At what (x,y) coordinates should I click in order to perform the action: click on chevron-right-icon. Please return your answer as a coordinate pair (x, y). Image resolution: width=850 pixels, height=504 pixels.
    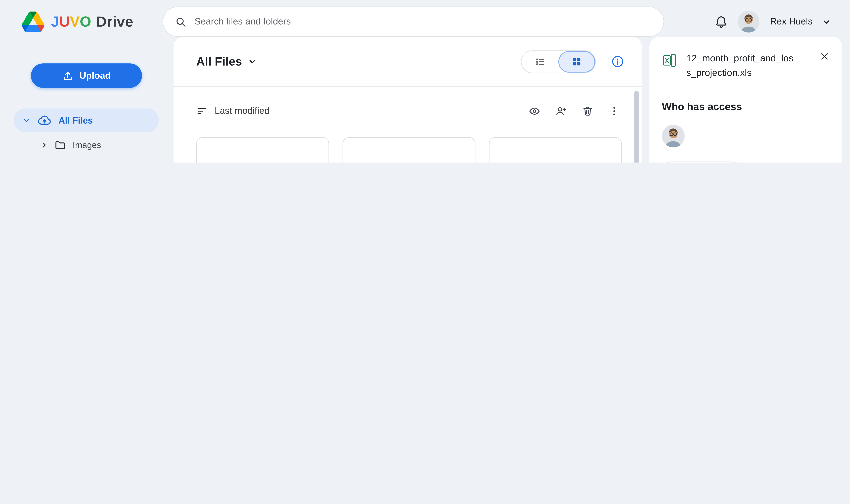
    Looking at the image, I should click on (44, 145).